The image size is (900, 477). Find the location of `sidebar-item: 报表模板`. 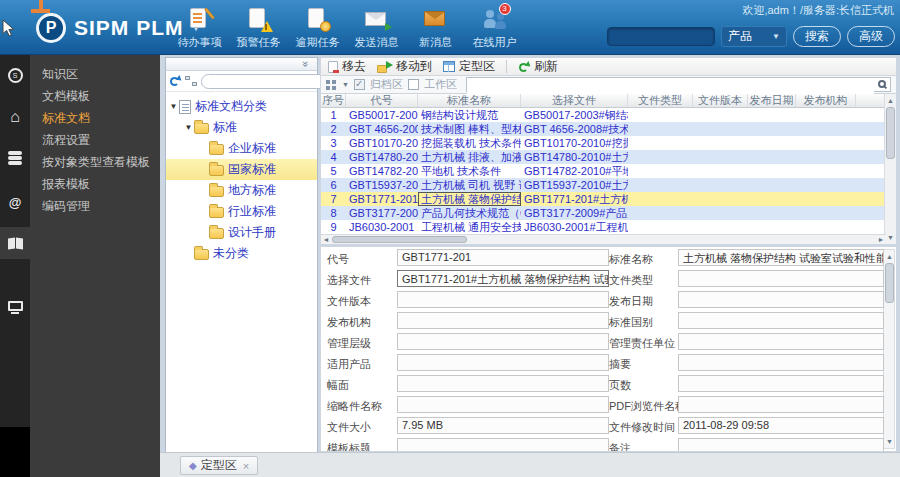

sidebar-item: 报表模板 is located at coordinates (95, 184).